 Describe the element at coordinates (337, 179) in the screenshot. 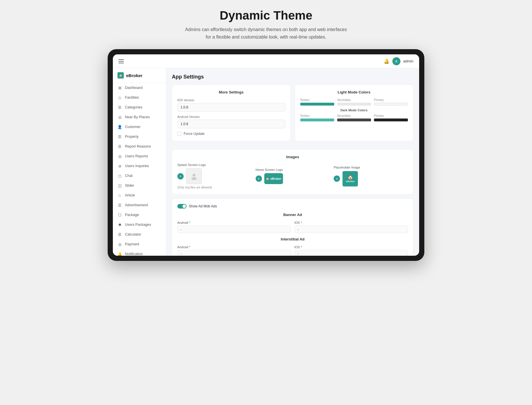

I see `placeholder-upload-btn: +` at that location.